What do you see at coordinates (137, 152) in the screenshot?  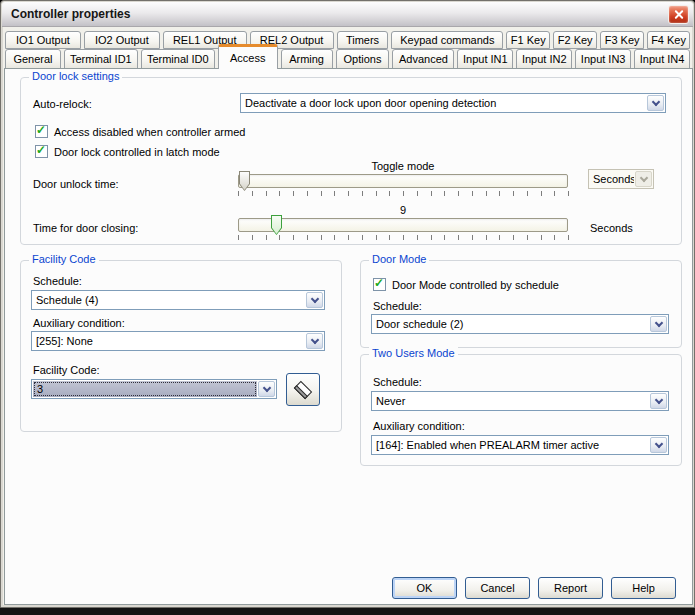 I see `checkbox-label: Door lock controlled in latch mode` at bounding box center [137, 152].